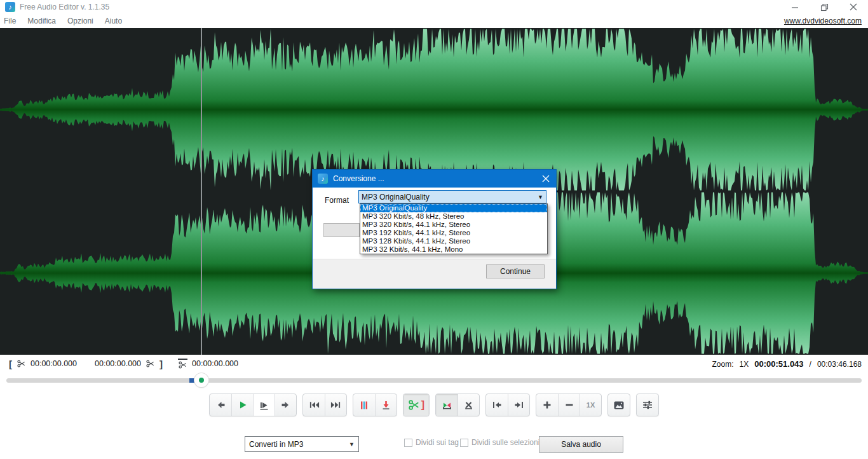  What do you see at coordinates (581, 444) in the screenshot?
I see `save-audio-label: Salva audio` at bounding box center [581, 444].